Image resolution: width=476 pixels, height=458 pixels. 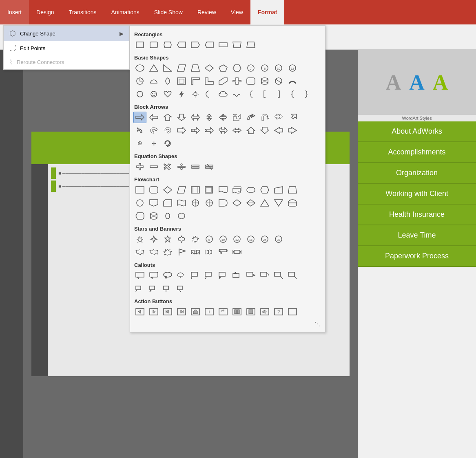 What do you see at coordinates (417, 194) in the screenshot?
I see `nav-item-working: Working with Client` at bounding box center [417, 194].